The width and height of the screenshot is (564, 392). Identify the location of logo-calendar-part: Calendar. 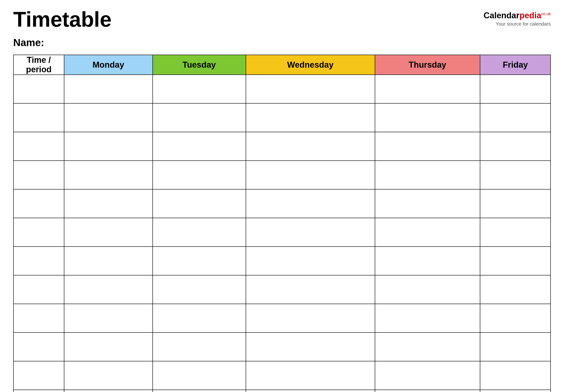
(501, 15).